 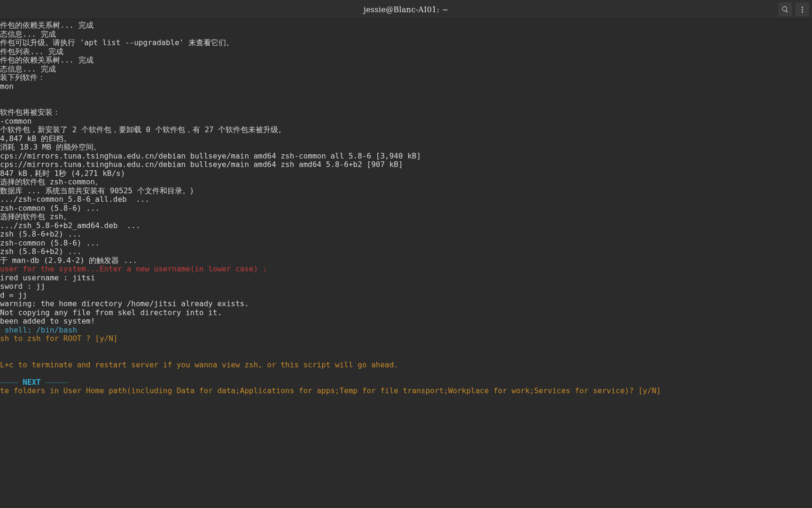 What do you see at coordinates (406, 199) in the screenshot?
I see `terminal-line: .../zsh-common_5.8-6_all.deb ...` at bounding box center [406, 199].